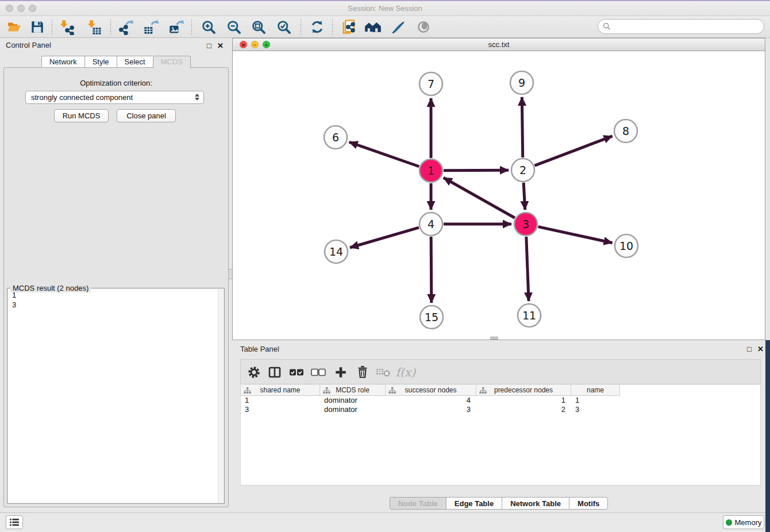  What do you see at coordinates (209, 46) in the screenshot?
I see `control-panel-float-icon: □` at bounding box center [209, 46].